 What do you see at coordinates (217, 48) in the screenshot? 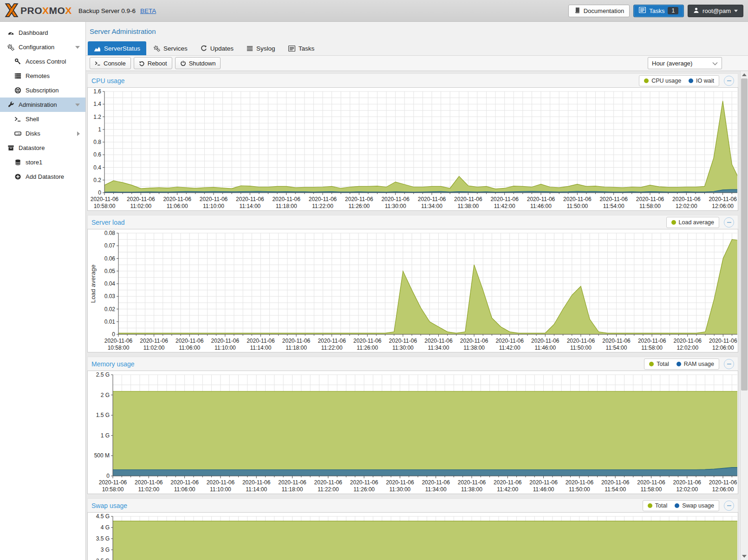
I see `tab-updates: Updates` at bounding box center [217, 48].